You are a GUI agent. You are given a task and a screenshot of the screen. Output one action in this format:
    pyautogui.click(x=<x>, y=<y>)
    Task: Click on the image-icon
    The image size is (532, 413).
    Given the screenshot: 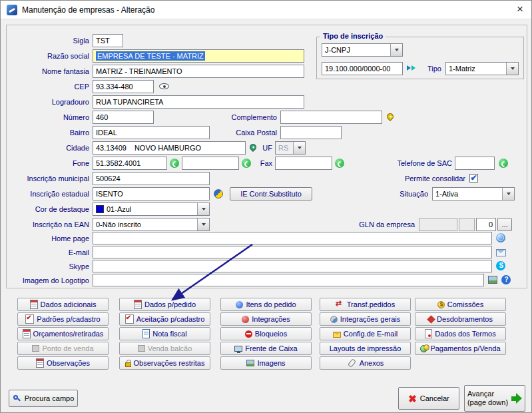 What is the action you would take?
    pyautogui.click(x=250, y=363)
    